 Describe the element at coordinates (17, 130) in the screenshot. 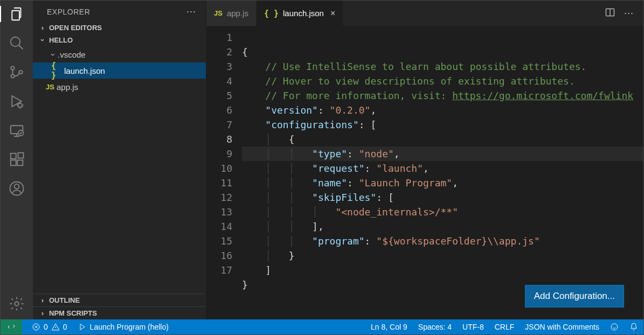

I see `remote-explorer-icon` at that location.